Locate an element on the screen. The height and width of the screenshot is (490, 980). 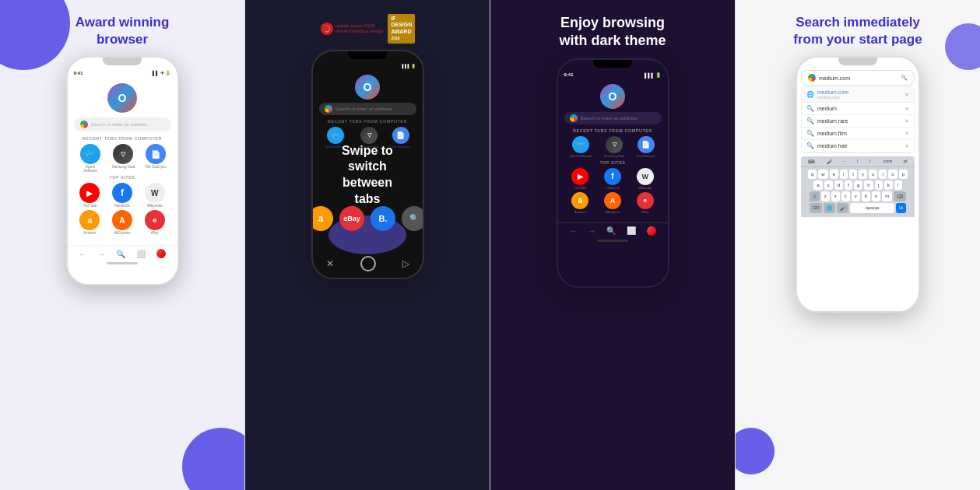
facebook-icon-3: f is located at coordinates (613, 177).